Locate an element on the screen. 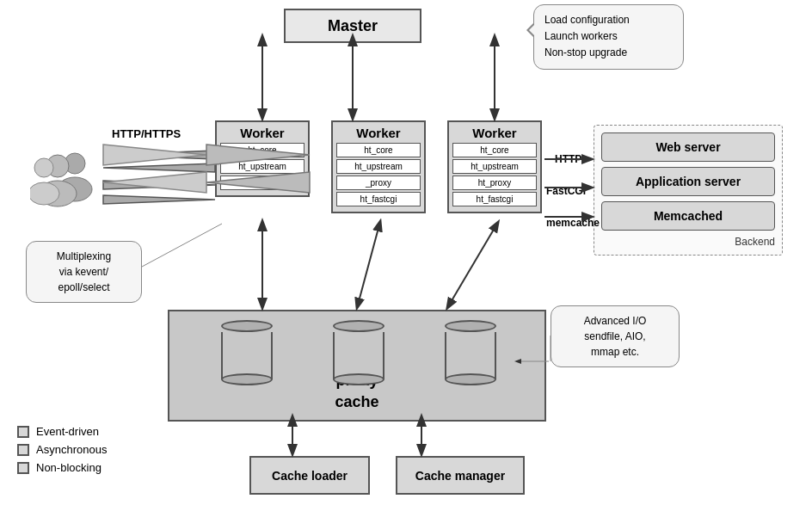 The width and height of the screenshot is (812, 505). cache-loader-box: Cache loader is located at coordinates (310, 475).